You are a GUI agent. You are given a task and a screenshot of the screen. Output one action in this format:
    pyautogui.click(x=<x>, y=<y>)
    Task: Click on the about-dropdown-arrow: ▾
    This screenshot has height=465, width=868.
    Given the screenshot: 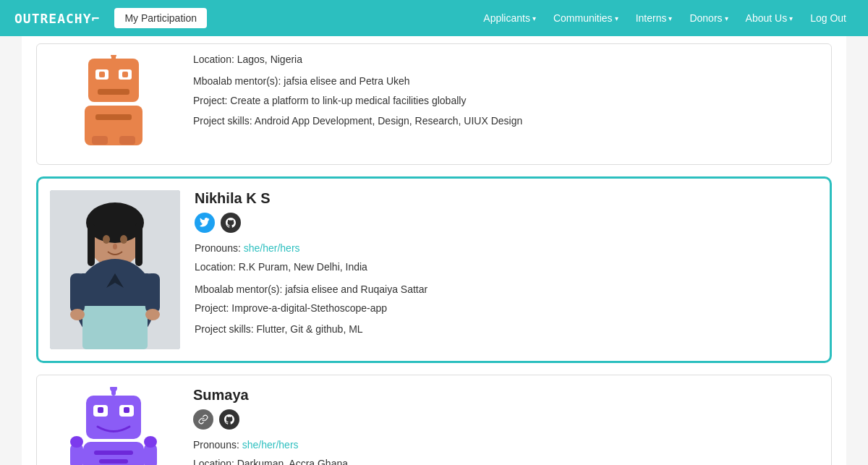 What is the action you would take?
    pyautogui.click(x=791, y=19)
    